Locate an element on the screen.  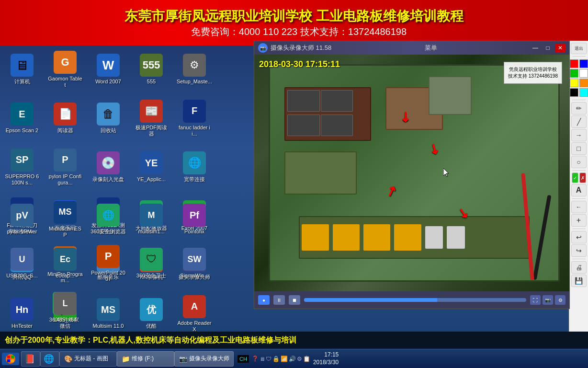
recorder-minimize: — is located at coordinates (535, 48).